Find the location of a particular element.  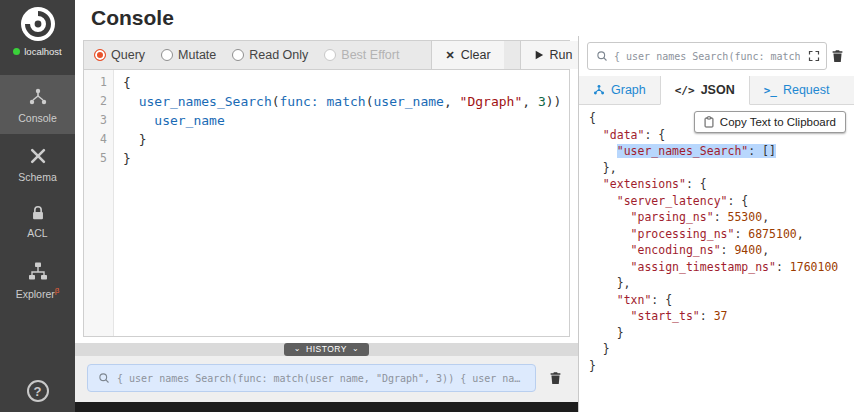

sidebar-item-schema: Schema is located at coordinates (38, 164).